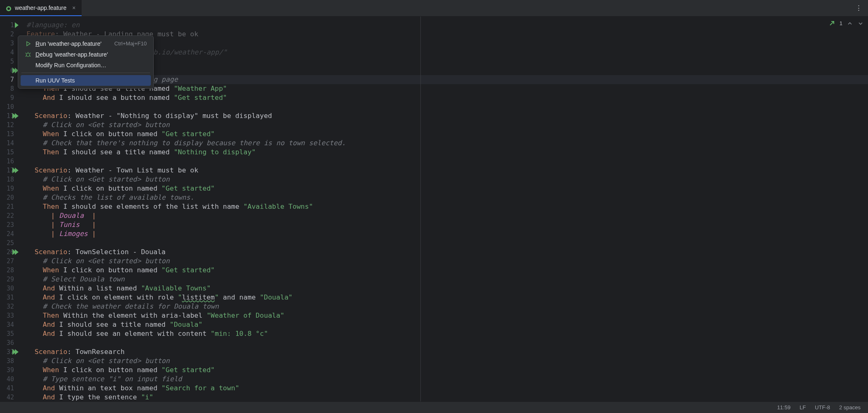  Describe the element at coordinates (784, 408) in the screenshot. I see `cursor-position: 11:59` at that location.